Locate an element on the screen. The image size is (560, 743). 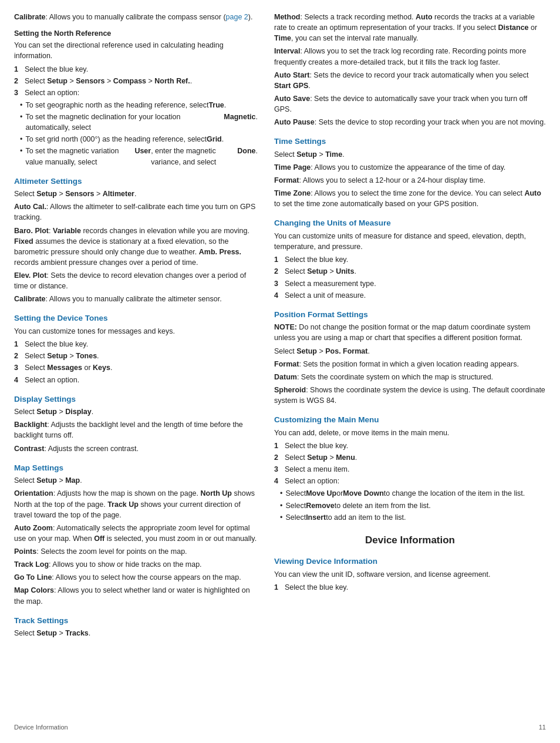
calibrate-page-link: page 2 is located at coordinates (237, 17).